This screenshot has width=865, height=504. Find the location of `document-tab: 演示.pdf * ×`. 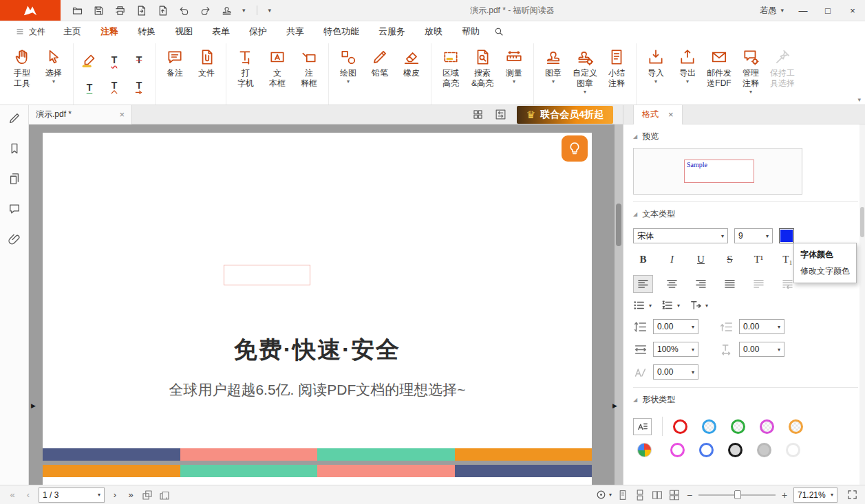

document-tab: 演示.pdf * × is located at coordinates (81, 115).